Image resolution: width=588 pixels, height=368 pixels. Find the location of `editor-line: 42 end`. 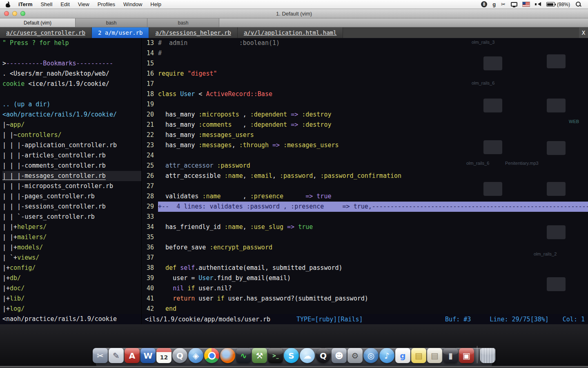

editor-line: 42 end is located at coordinates (365, 309).